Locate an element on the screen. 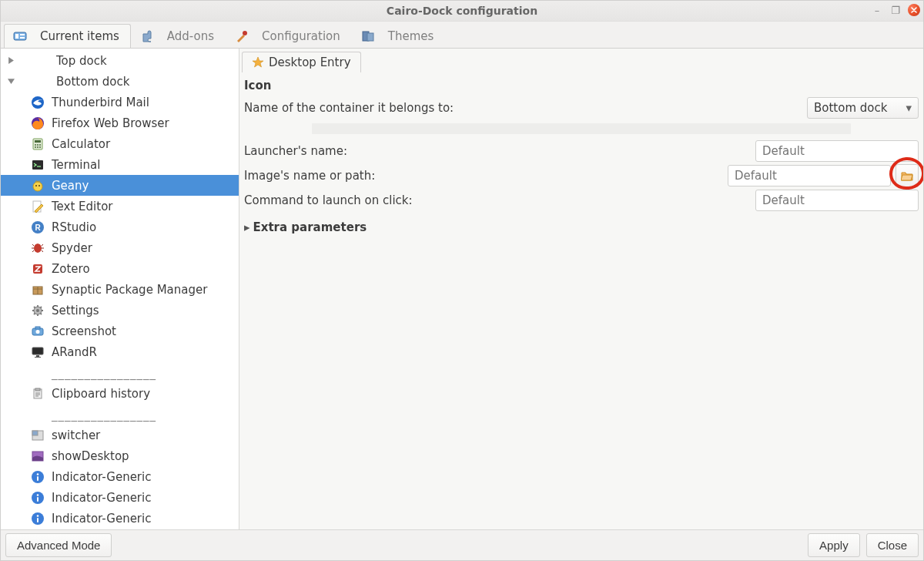  tree-item-editor: Text Editor is located at coordinates (120, 207).